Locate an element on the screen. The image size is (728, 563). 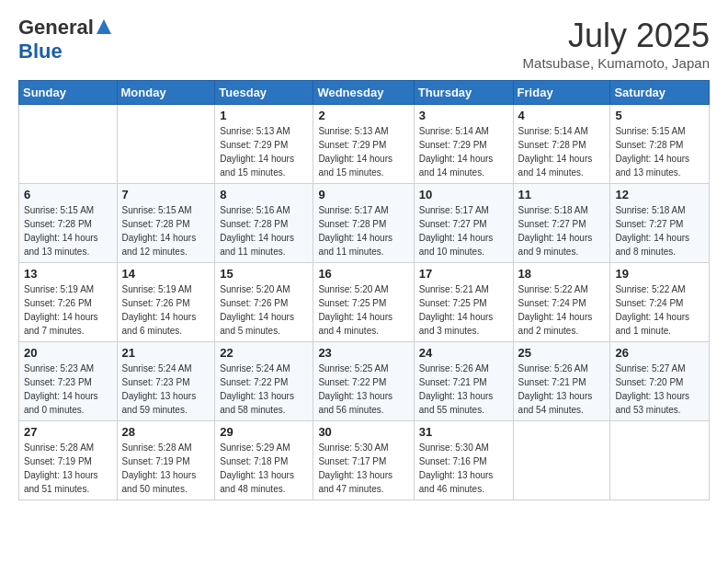
logo-blue-text: Blue is located at coordinates (66, 52).